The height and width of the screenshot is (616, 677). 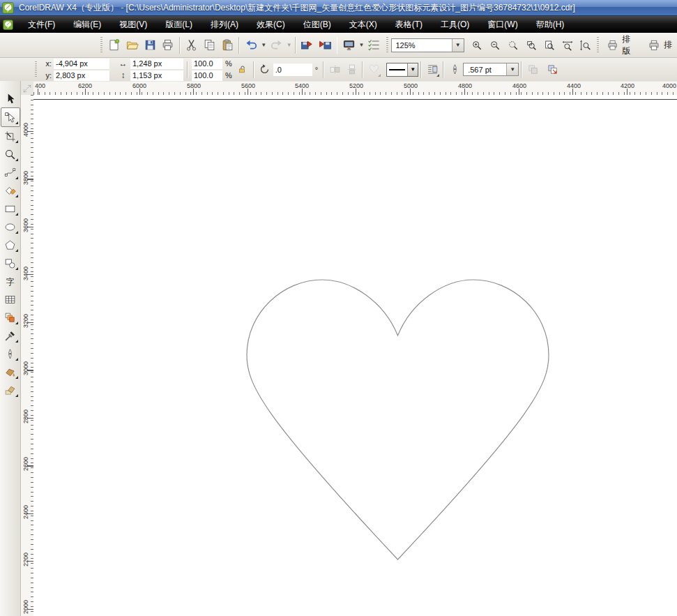 I want to click on zoom-to-page-height-button, so click(x=585, y=45).